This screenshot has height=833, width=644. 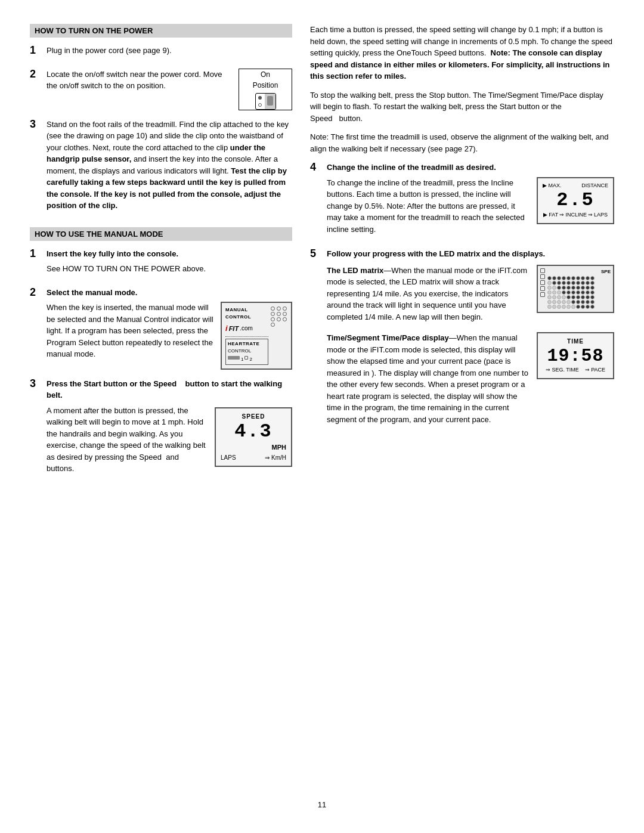 I want to click on incline-bottom: ▶ FAT ⇒ INCLINE ⇒ LAPS, so click(x=575, y=215).